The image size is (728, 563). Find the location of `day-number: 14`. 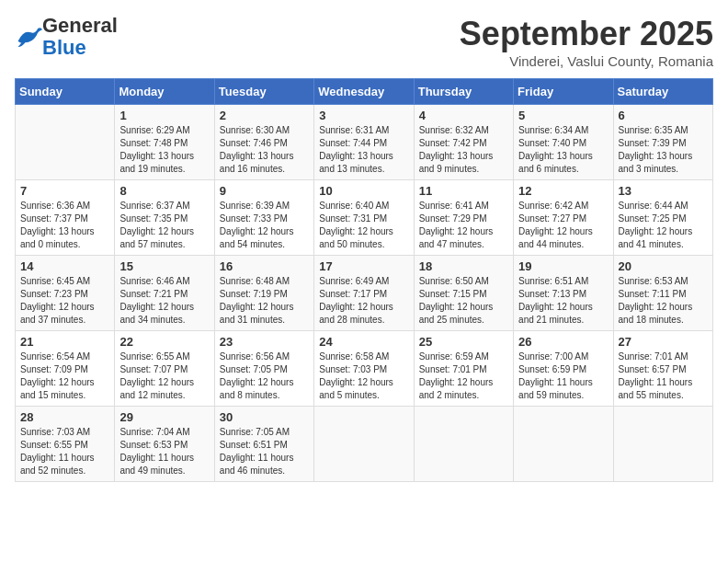

day-number: 14 is located at coordinates (64, 267).